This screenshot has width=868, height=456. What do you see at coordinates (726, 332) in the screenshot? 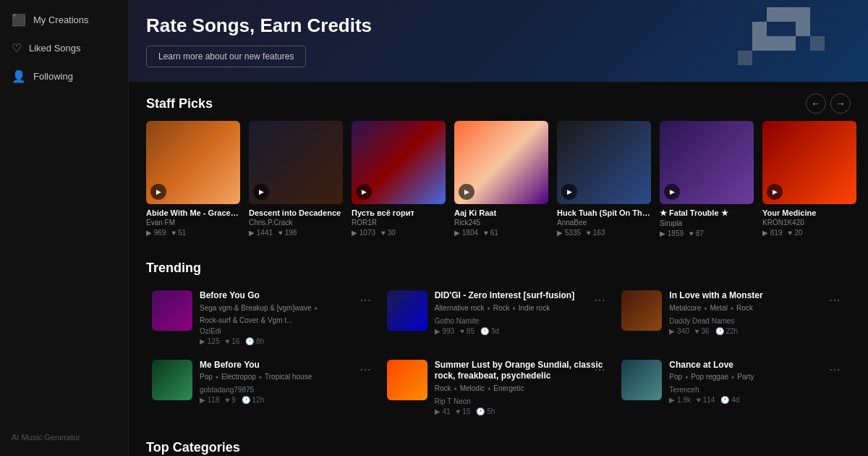
I see `trending-time: 🕐 22h` at bounding box center [726, 332].